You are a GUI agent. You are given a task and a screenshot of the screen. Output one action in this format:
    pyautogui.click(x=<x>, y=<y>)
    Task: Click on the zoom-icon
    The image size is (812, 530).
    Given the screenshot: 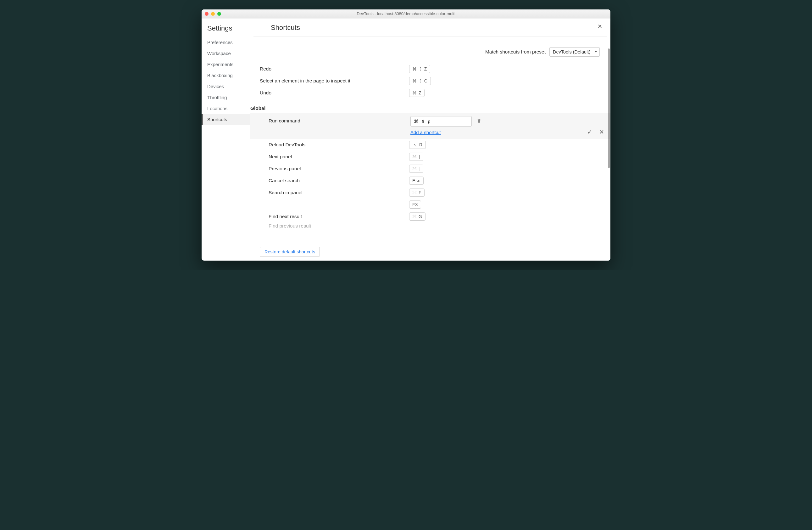 What is the action you would take?
    pyautogui.click(x=219, y=14)
    